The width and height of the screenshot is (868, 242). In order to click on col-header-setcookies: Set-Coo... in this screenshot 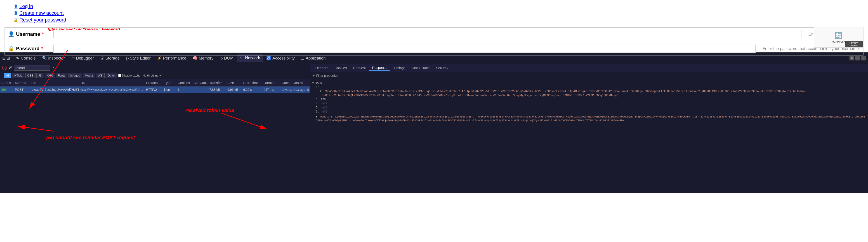, I will do `click(200, 83)`.